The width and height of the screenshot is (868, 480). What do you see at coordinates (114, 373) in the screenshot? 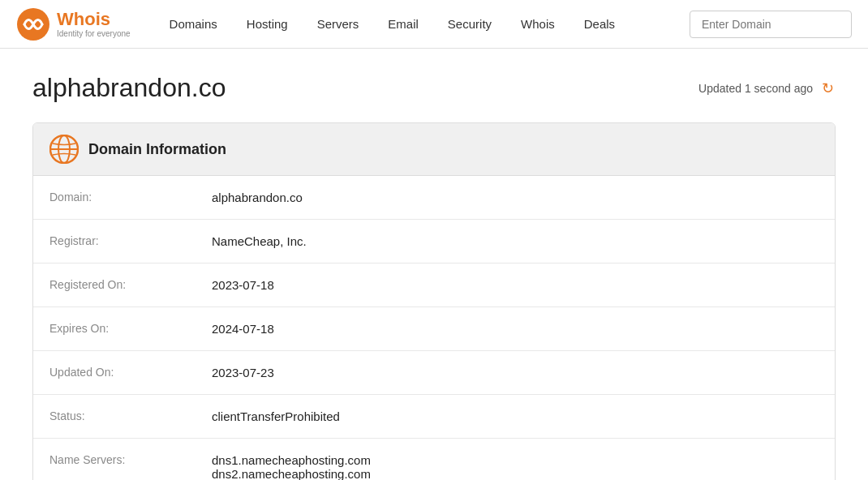
I see `field-label: Updated On:` at bounding box center [114, 373].